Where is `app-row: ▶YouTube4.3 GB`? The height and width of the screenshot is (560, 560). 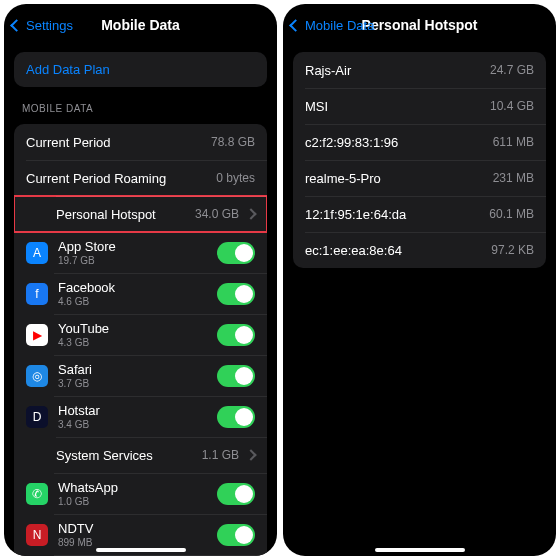 app-row: ▶YouTube4.3 GB is located at coordinates (140, 334).